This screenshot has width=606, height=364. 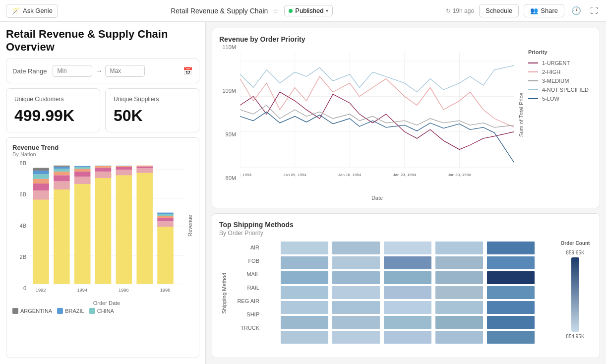 What do you see at coordinates (53, 116) in the screenshot?
I see `unique-customers-value: 499.99K` at bounding box center [53, 116].